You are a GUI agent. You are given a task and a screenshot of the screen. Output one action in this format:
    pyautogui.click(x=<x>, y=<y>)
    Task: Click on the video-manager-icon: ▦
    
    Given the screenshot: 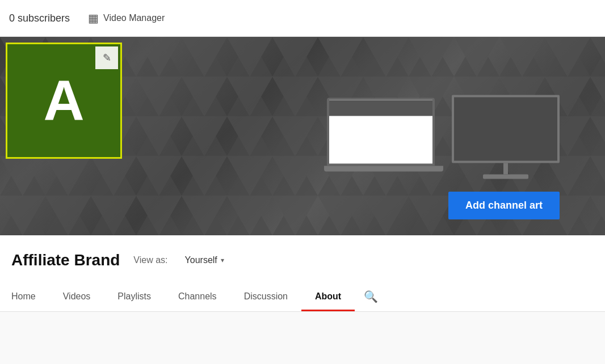 What is the action you would take?
    pyautogui.click(x=93, y=18)
    